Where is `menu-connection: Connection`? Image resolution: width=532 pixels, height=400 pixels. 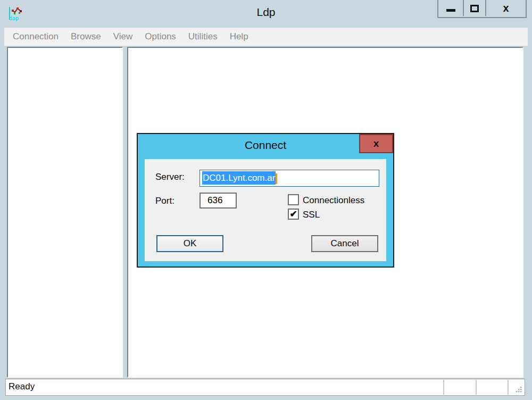 menu-connection: Connection is located at coordinates (36, 37).